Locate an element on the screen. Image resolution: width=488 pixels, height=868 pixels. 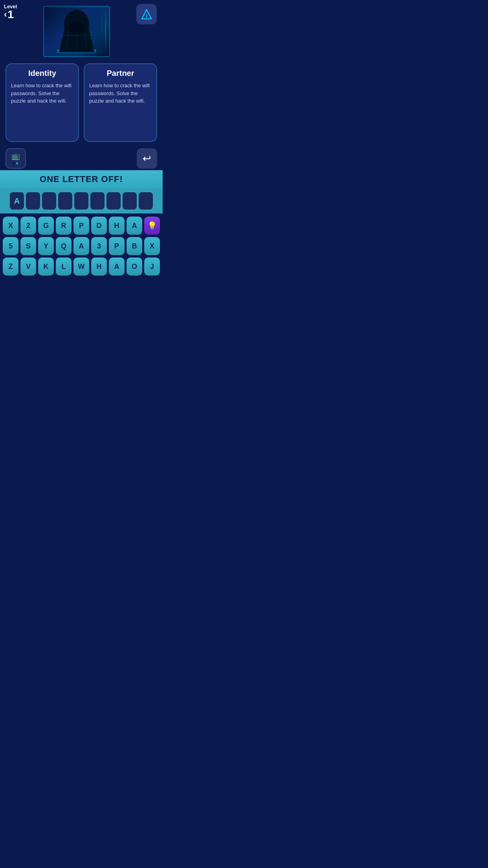
partner-card-text: Learn how to crack the wifi passwords. S… is located at coordinates (120, 94).